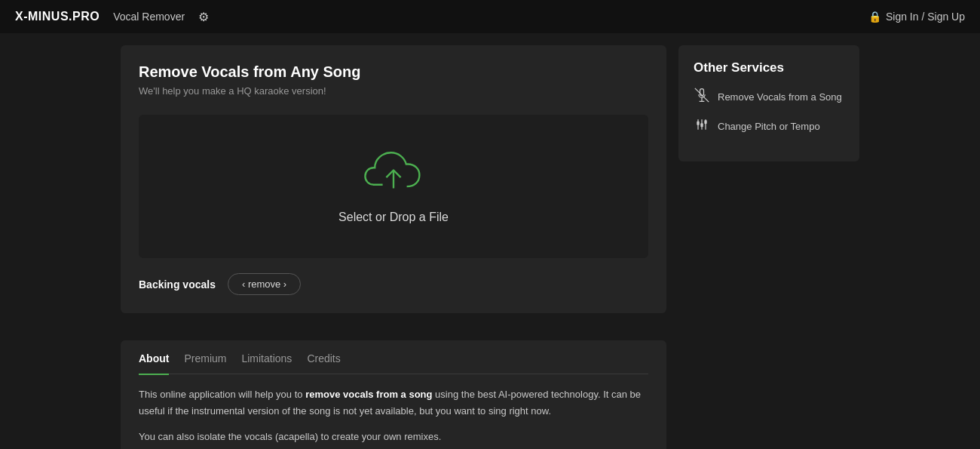 Image resolution: width=980 pixels, height=449 pixels. What do you see at coordinates (177, 284) in the screenshot?
I see `backing-vocals-label: Backing vocals` at bounding box center [177, 284].